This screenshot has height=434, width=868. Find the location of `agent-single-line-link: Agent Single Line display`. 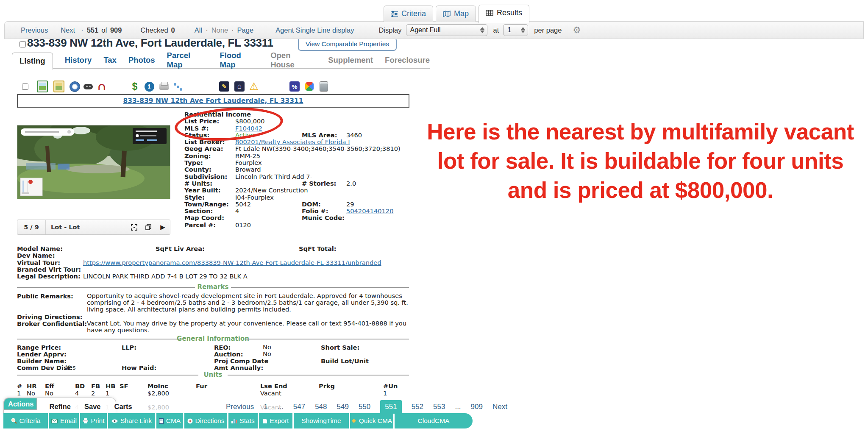

agent-single-line-link: Agent Single Line display is located at coordinates (314, 31).